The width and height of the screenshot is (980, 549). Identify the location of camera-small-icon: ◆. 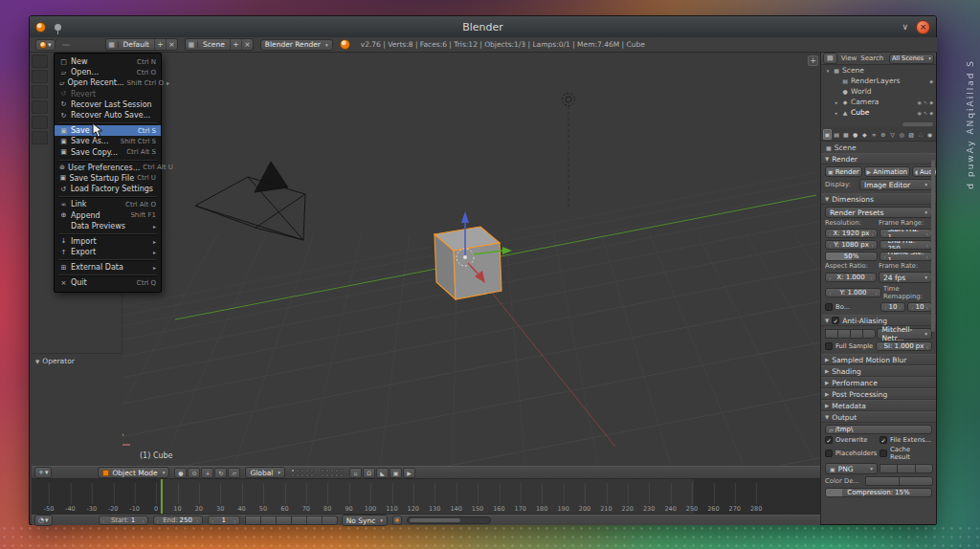
(931, 113).